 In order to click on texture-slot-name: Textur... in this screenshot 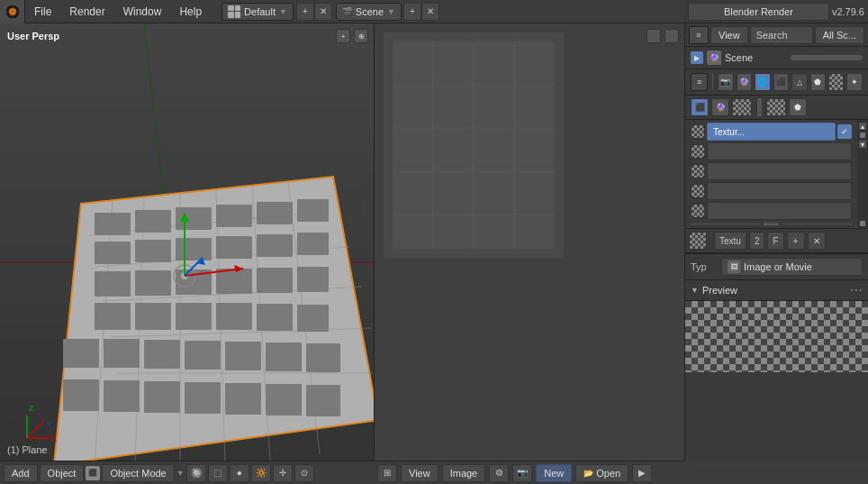, I will do `click(771, 132)`.